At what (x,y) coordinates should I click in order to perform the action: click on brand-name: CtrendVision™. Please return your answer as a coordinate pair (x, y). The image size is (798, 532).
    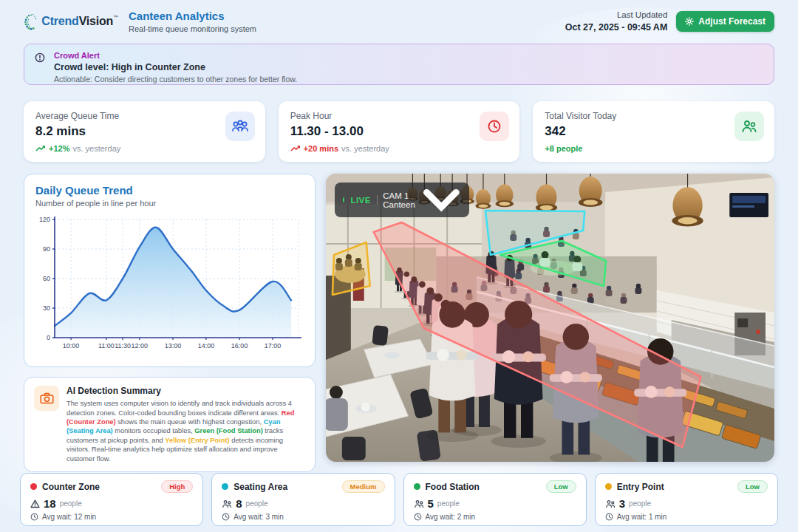
    Looking at the image, I should click on (80, 21).